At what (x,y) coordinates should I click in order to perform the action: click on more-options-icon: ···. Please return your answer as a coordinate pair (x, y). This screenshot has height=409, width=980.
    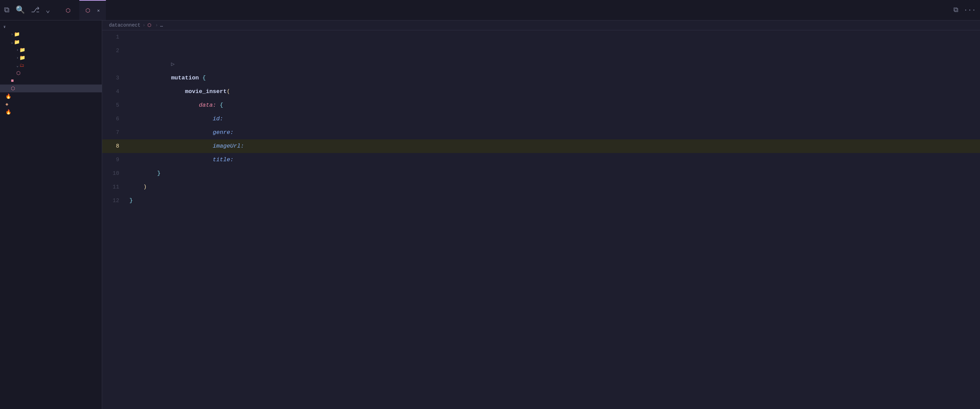
    Looking at the image, I should click on (970, 10).